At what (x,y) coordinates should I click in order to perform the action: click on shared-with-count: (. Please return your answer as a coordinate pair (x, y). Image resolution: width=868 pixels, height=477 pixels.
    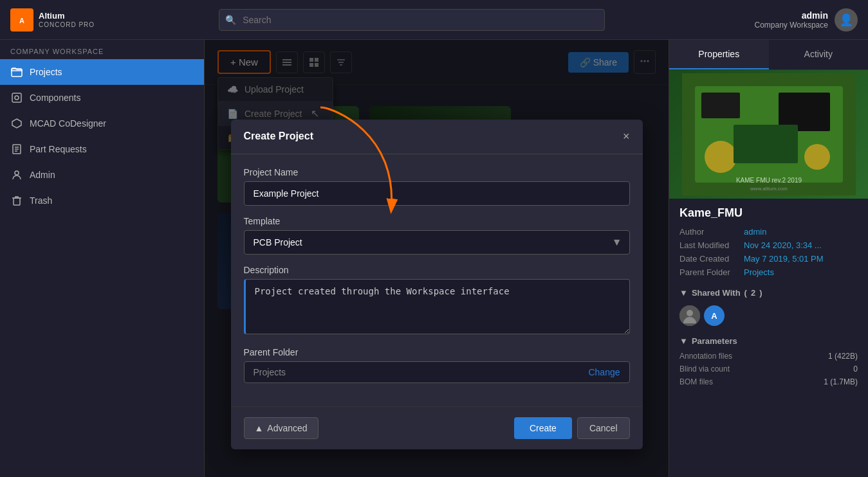
    Looking at the image, I should click on (746, 293).